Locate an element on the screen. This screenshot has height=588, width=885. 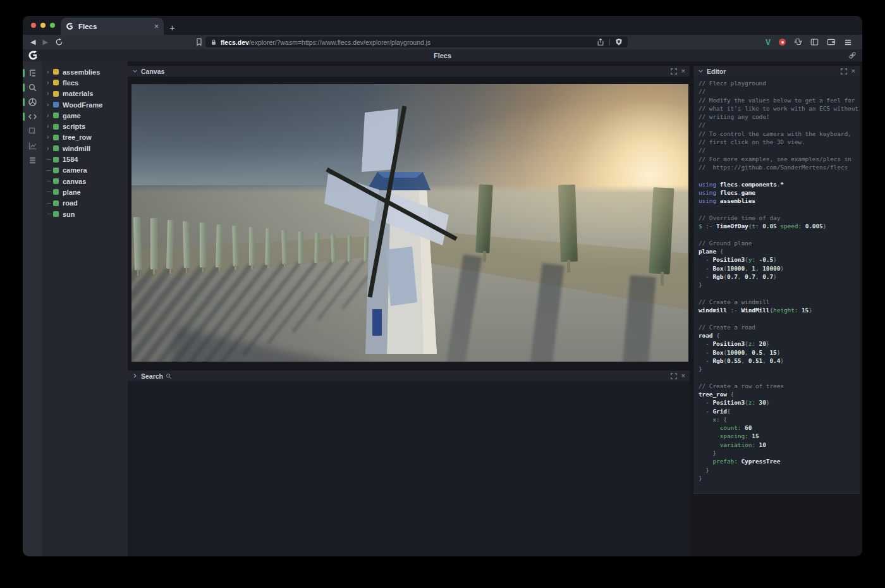
code-line: using assemblies is located at coordinates (779, 201).